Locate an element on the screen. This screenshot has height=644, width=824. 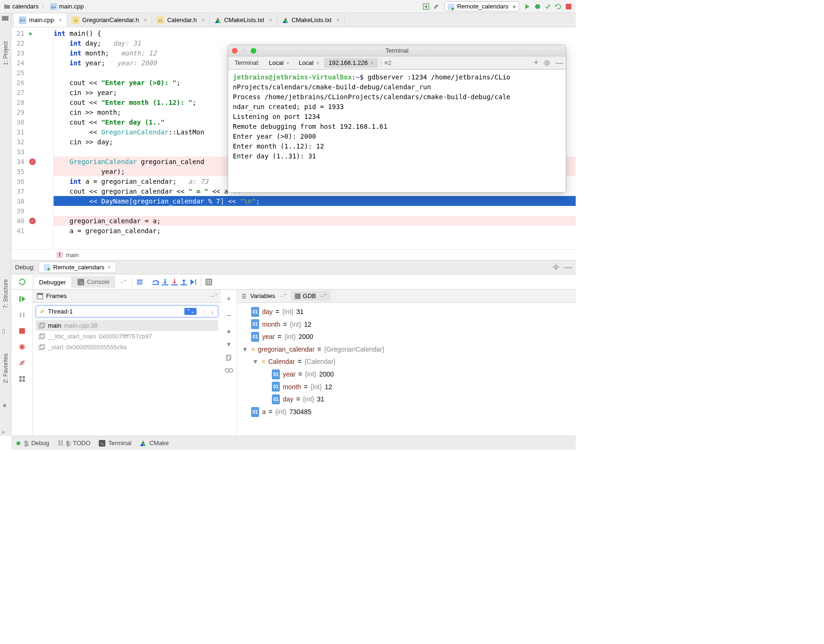
code-line: << DayName[gregorian_calendar % 7] << "\… is located at coordinates (315, 201).